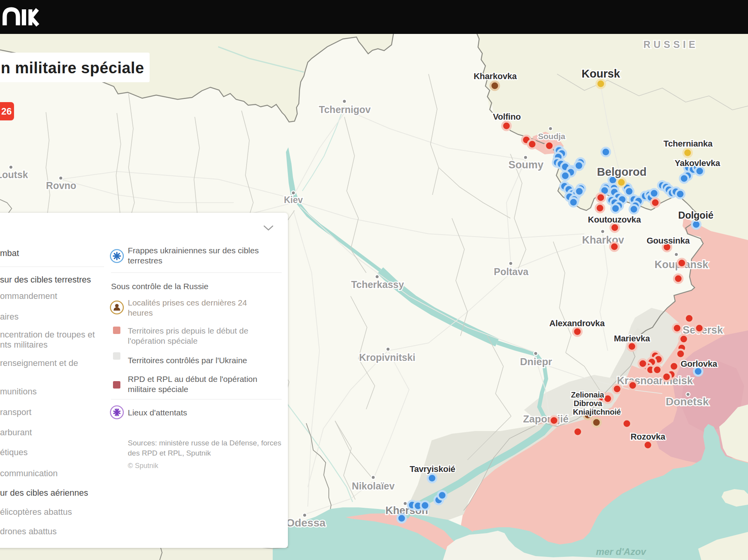 This screenshot has height=560, width=748. Describe the element at coordinates (345, 110) in the screenshot. I see `svg-text: Tchernigov` at that location.